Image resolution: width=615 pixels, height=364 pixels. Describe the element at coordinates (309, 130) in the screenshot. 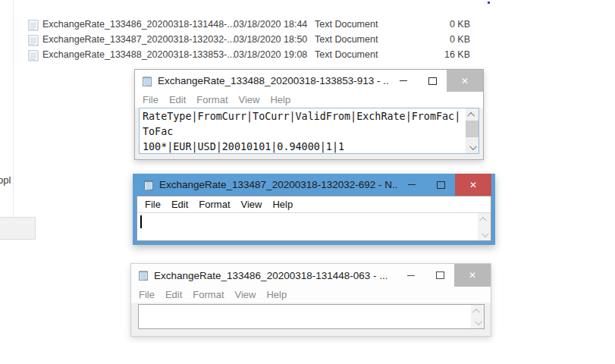

I see `text-area: RateType|FromCurr|ToCurr|ValidFrom|ExchR…` at that location.